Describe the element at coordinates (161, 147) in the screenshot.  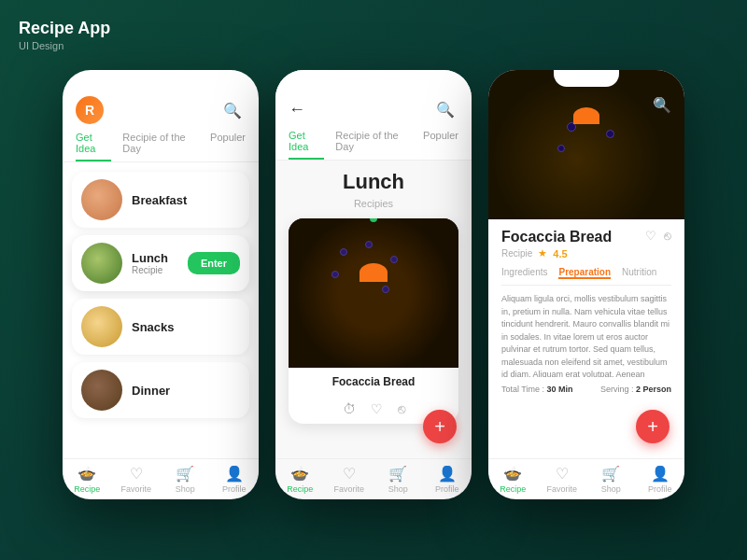
I see `tab-recipe-day: Recipie of the Day` at that location.